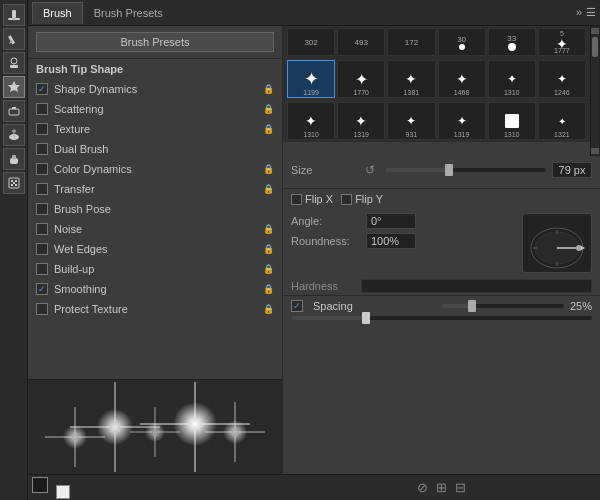 The height and width of the screenshot is (500, 600). I want to click on label-brush-pose: Brush Pose, so click(164, 209).